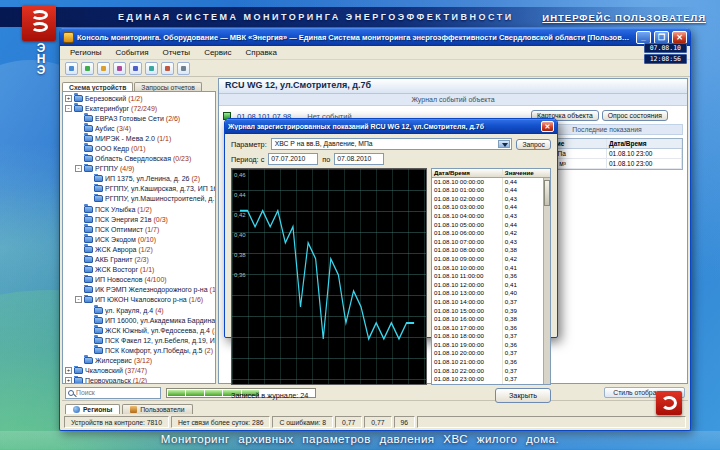 This screenshot has height=450, width=720. I want to click on journal-row: 01.08.10 15:00:000,39, so click(491, 312).